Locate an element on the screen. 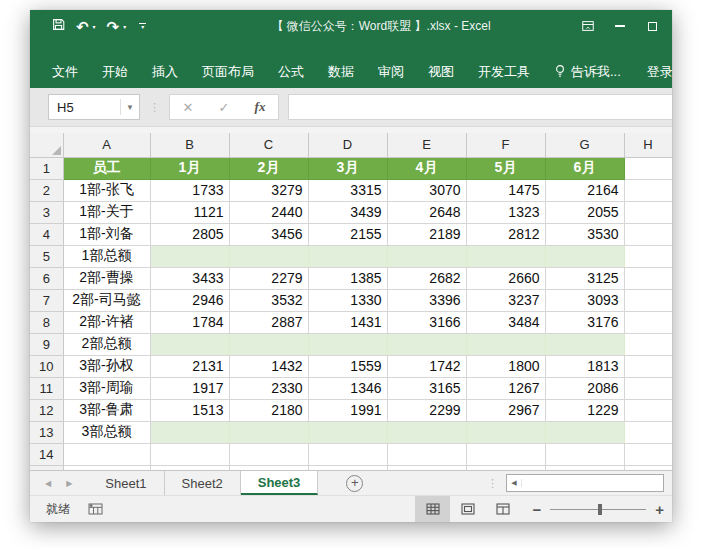 Image resolution: width=710 pixels, height=548 pixels. cell-B8: 1784 is located at coordinates (190, 322).